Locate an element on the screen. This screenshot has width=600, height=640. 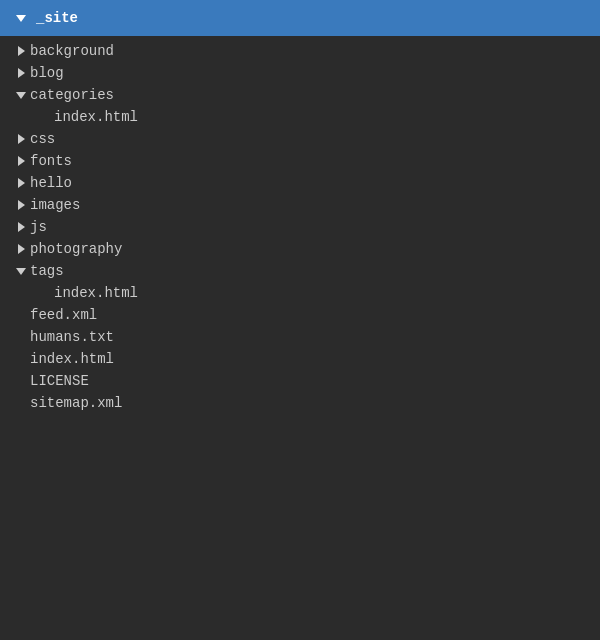
folder-label: images is located at coordinates (55, 205).